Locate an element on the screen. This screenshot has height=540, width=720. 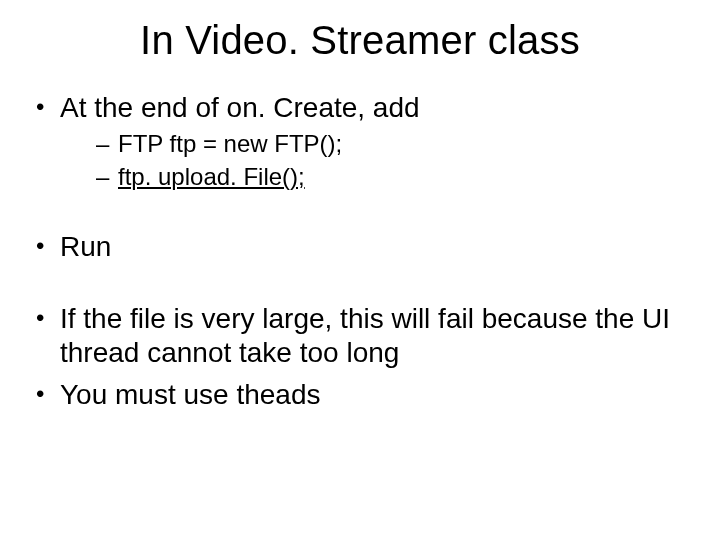
bullet-2: Run is located at coordinates (360, 247).